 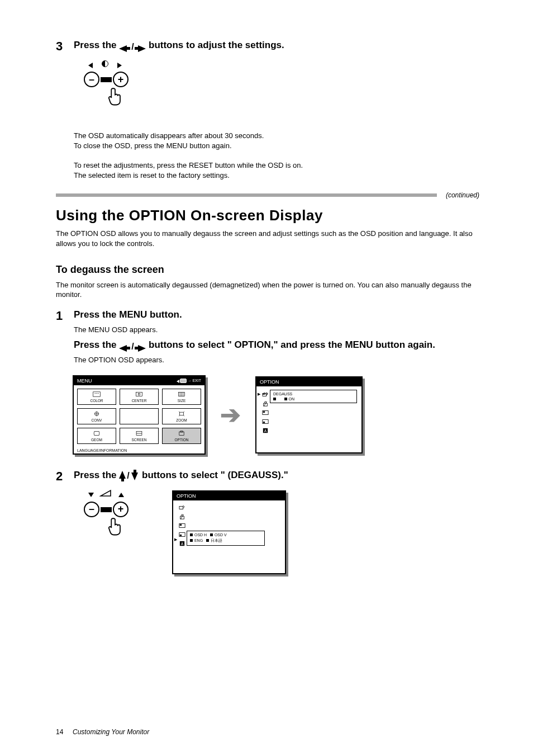 I want to click on osd-cell-empty, so click(x=139, y=416).